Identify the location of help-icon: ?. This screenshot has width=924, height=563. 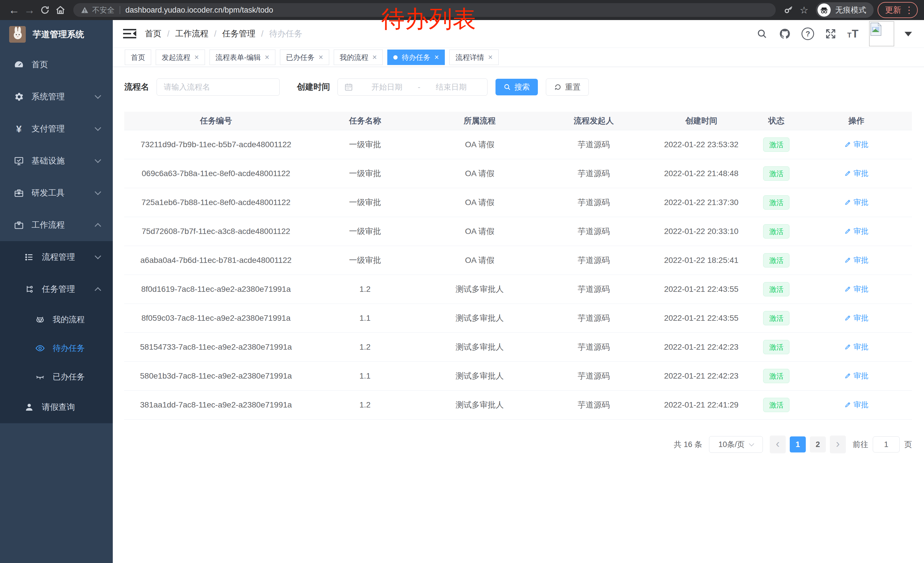
(808, 34).